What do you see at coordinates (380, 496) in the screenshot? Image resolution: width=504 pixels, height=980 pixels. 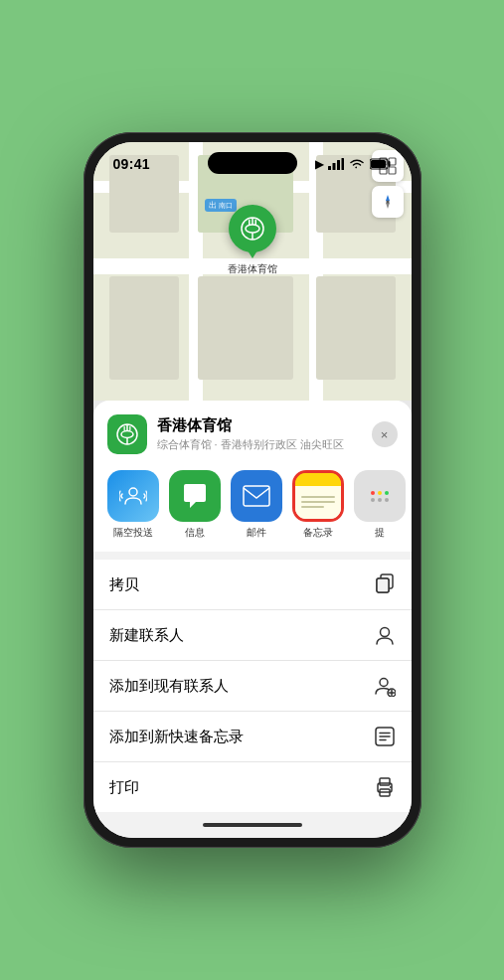 I see `more-icon` at bounding box center [380, 496].